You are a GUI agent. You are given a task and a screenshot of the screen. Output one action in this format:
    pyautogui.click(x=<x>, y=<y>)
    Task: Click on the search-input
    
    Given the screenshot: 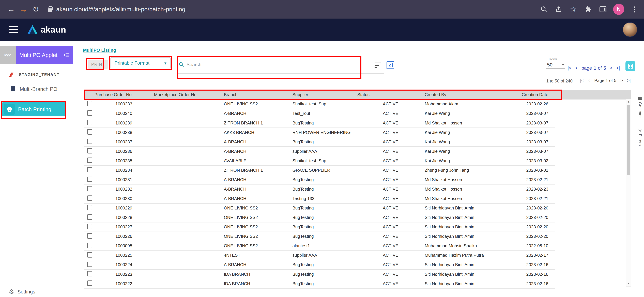 What is the action you would take?
    pyautogui.click(x=272, y=65)
    